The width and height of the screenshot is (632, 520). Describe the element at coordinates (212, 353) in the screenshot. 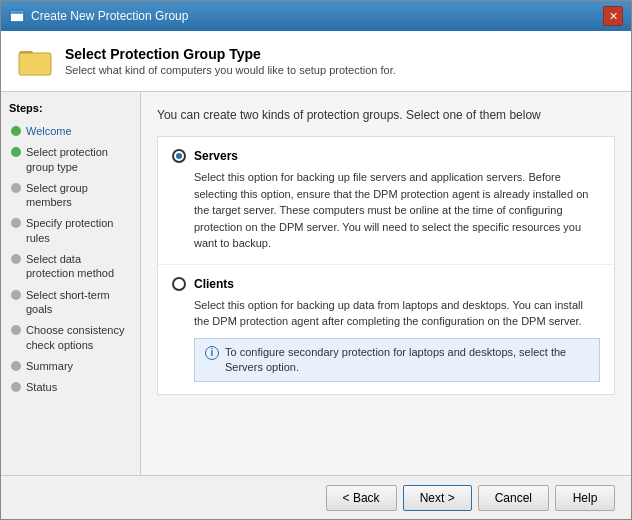

I see `info-icon: i` at that location.